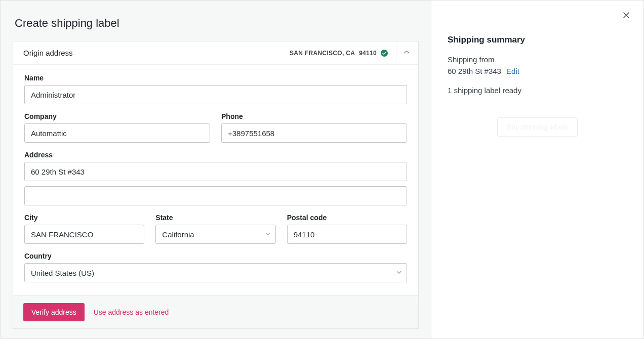 Image resolution: width=644 pixels, height=339 pixels. What do you see at coordinates (117, 128) in the screenshot?
I see `company-field: Company` at bounding box center [117, 128].